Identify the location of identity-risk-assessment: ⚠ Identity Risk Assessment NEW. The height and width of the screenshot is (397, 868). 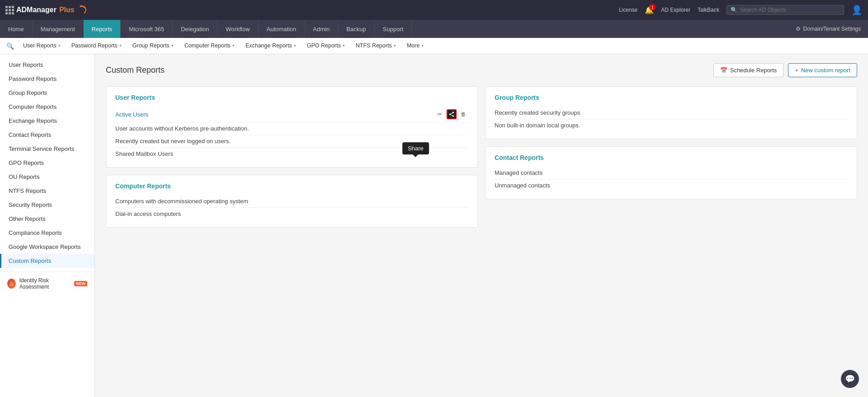
(47, 284).